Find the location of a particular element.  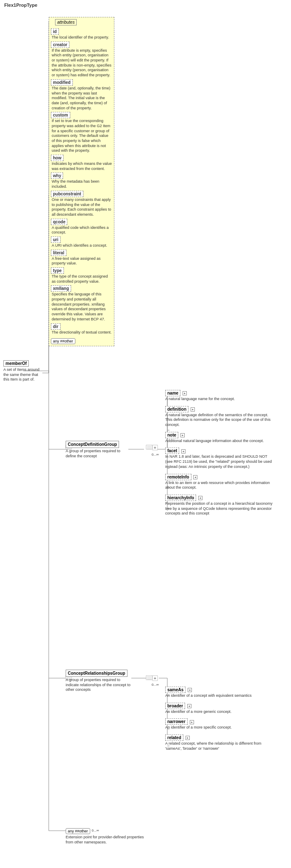

right-item-definition: definition + A natural language definiti… is located at coordinates (220, 417).